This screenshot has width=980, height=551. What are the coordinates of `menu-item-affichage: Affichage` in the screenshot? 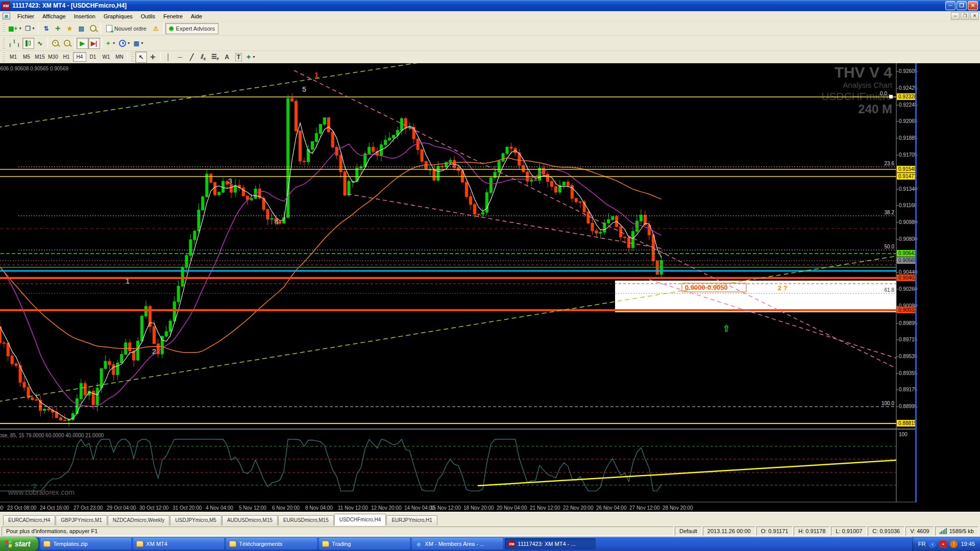 It's located at (54, 16).